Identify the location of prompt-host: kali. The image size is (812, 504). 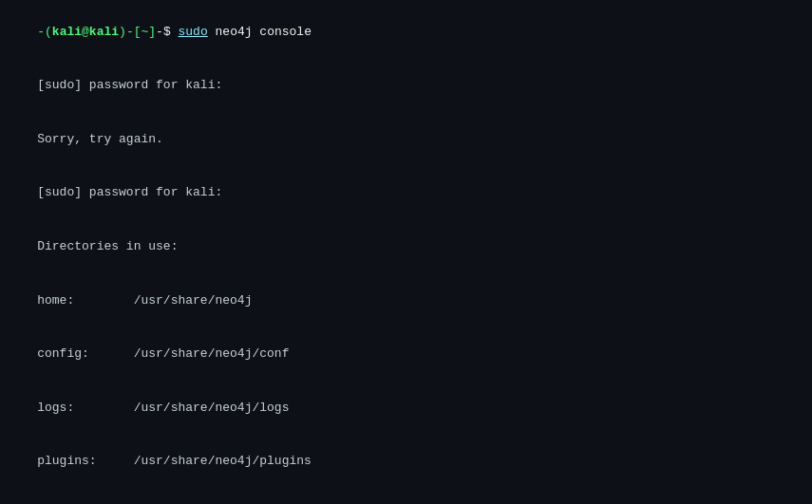
(104, 32).